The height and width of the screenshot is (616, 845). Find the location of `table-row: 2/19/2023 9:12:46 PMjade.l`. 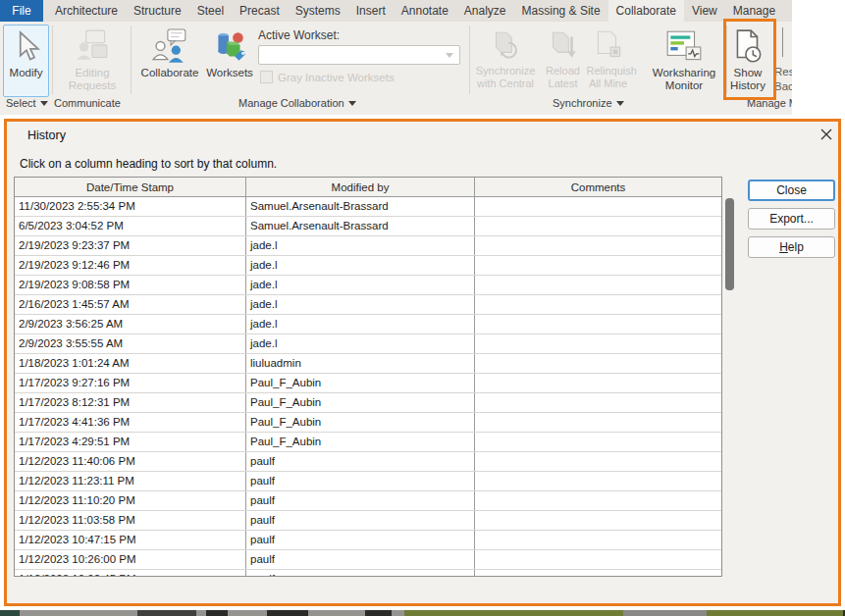

table-row: 2/19/2023 9:12:46 PMjade.l is located at coordinates (368, 266).